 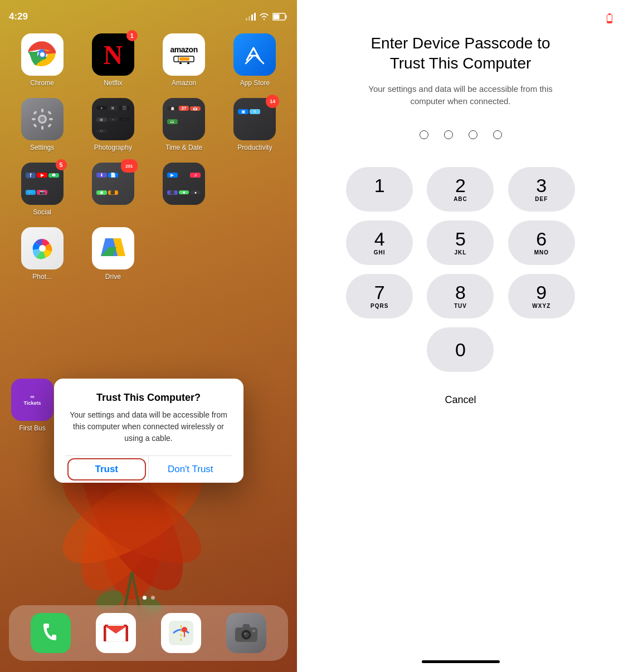 I want to click on app-settings-label: Settings, so click(x=42, y=148).